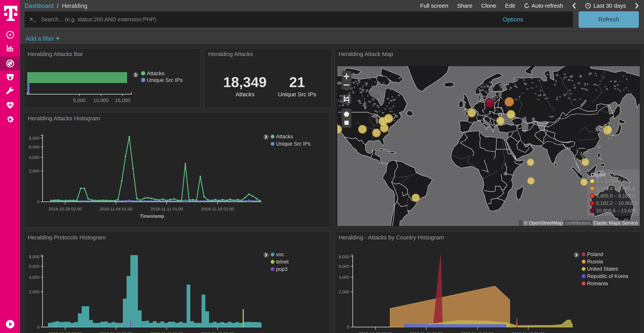 The width and height of the screenshot is (644, 333). I want to click on svg-text: pop3, so click(282, 269).